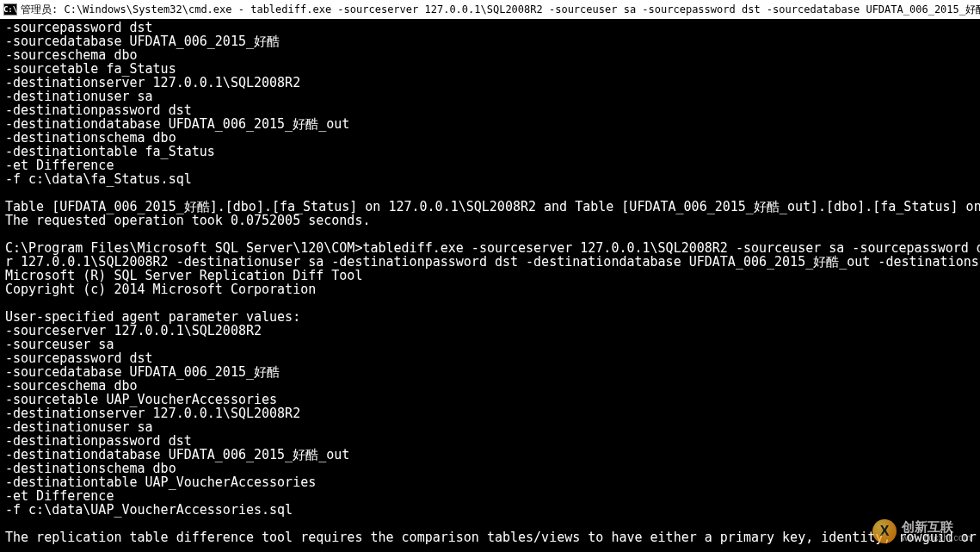 This screenshot has height=552, width=980. I want to click on terminal-line: -f c:\data\UAP_VoucherAccessories.sql, so click(490, 510).